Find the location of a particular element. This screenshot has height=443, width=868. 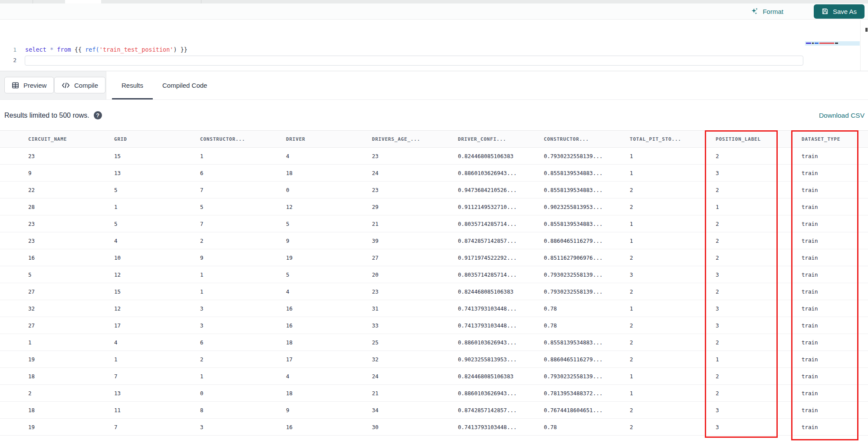

table-row: 181189340.8742857142857...0.767441860465… is located at coordinates (434, 410).